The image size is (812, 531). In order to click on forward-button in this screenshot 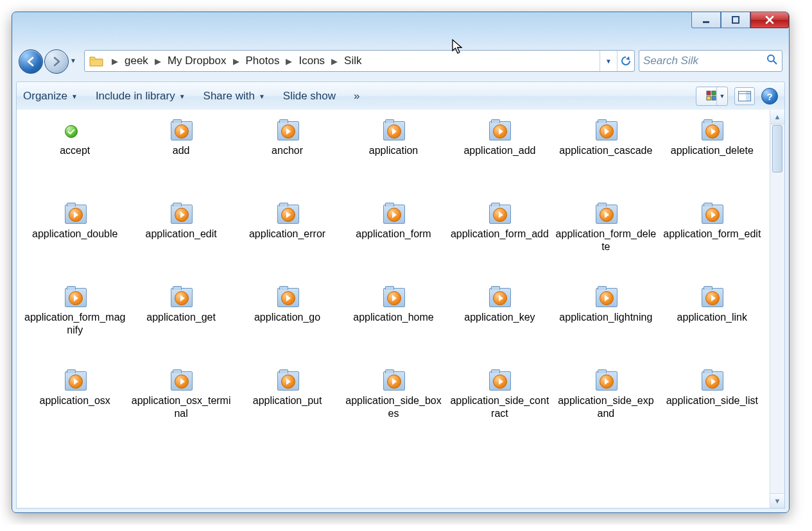, I will do `click(56, 62)`.